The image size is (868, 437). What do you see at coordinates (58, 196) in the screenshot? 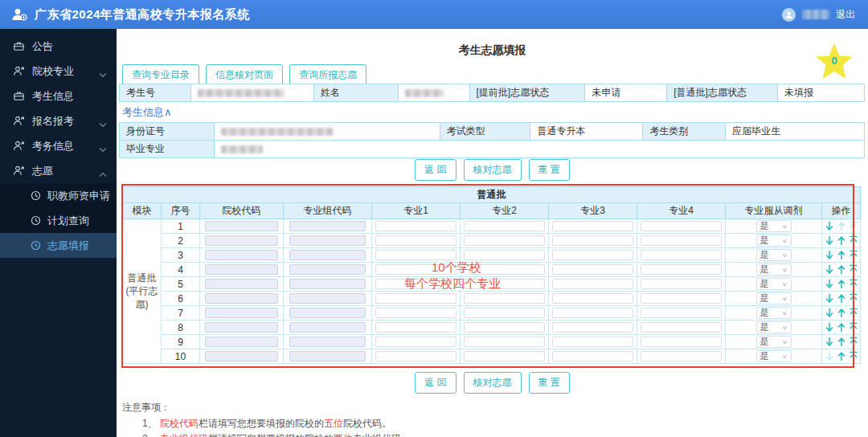
I see `sidebar-subitem-职教师资申请: 职教师资申请` at bounding box center [58, 196].